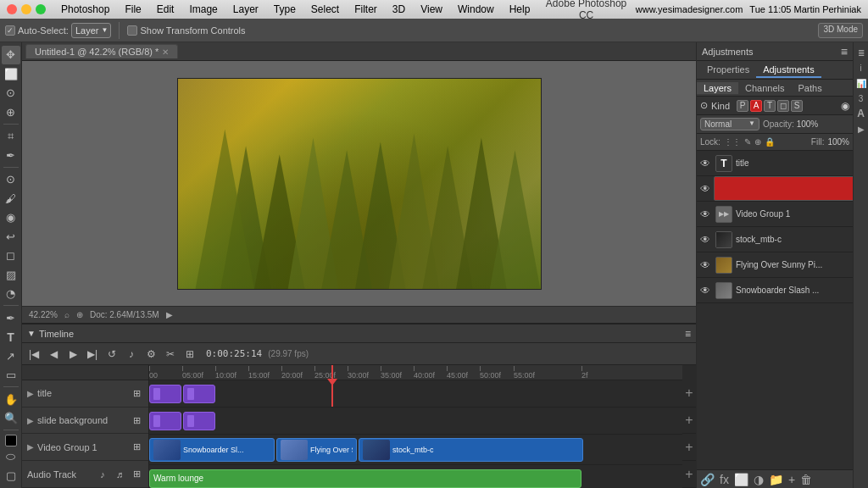  I want to click on audio-btn: ♪, so click(131, 354).